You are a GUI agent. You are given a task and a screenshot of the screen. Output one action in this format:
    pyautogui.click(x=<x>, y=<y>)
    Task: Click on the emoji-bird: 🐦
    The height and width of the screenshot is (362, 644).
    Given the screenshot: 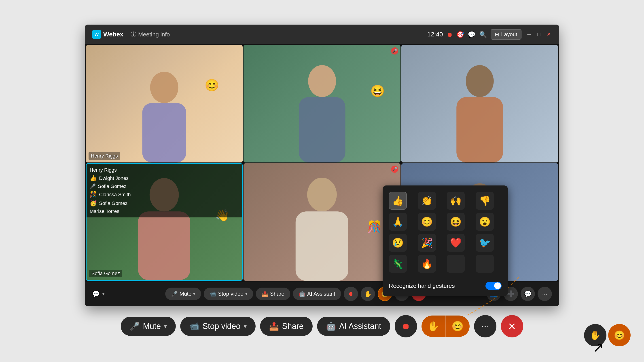 What is the action you would take?
    pyautogui.click(x=485, y=243)
    